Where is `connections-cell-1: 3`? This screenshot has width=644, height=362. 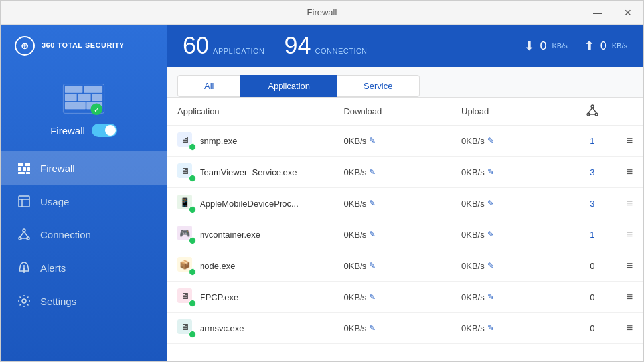
connections-cell-1: 3 is located at coordinates (592, 173).